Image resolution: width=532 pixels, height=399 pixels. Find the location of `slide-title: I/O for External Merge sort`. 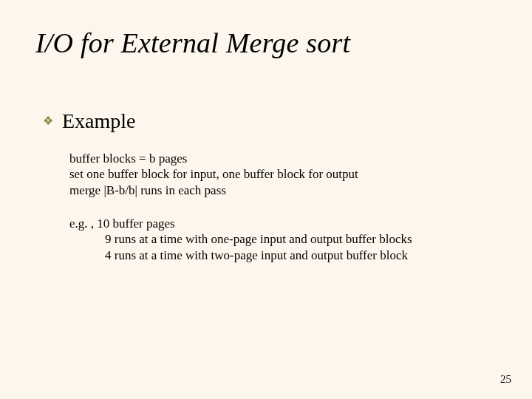

slide-title: I/O for External Merge sort is located at coordinates (193, 43).